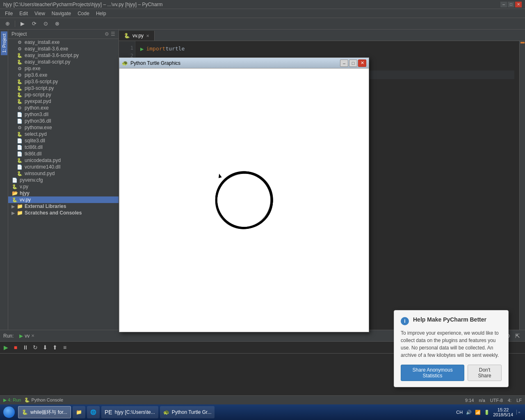 The width and height of the screenshot is (525, 420). Describe the element at coordinates (148, 36) in the screenshot. I see `tab-vvpy-close: ✕` at that location.